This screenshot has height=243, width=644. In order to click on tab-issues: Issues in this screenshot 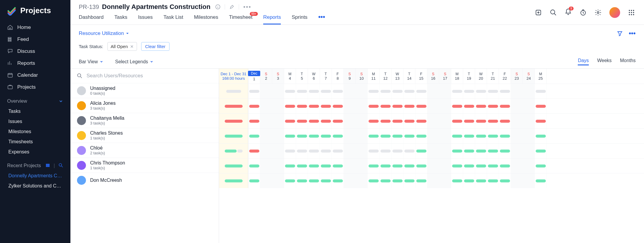, I will do `click(146, 19)`.